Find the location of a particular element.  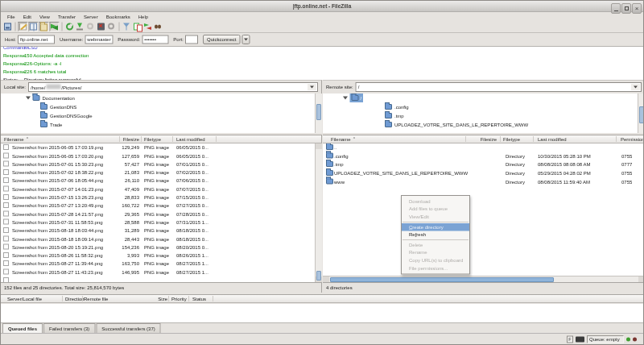

remote-tree-scrollbar is located at coordinates (641, 113).